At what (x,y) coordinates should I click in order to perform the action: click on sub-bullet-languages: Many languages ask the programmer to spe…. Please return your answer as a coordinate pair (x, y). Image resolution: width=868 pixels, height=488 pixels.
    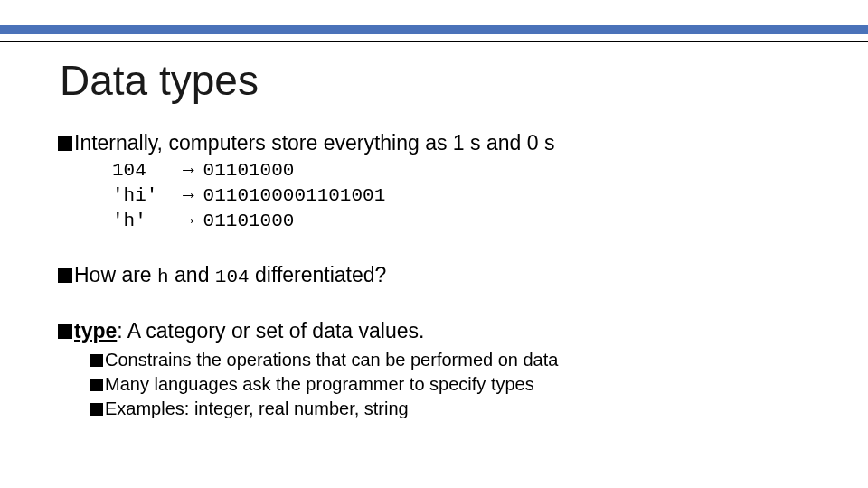
    Looking at the image, I should click on (461, 385).